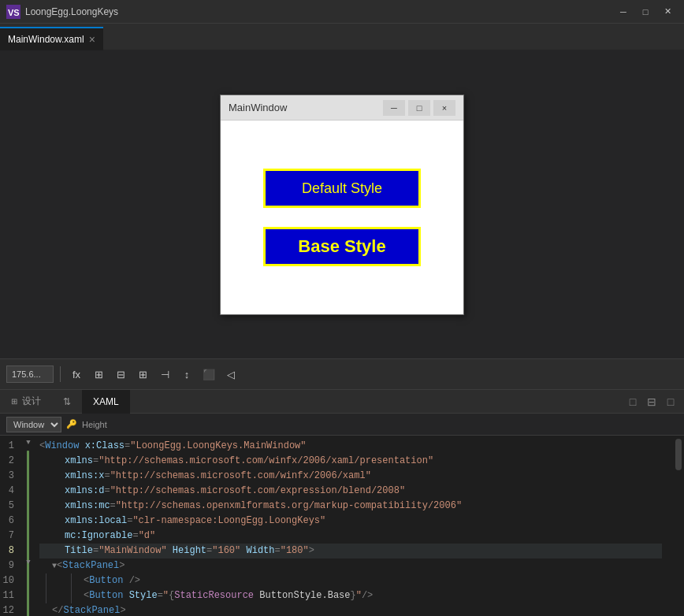 The height and width of the screenshot is (616, 684). I want to click on code-line-12: </ StackPanel >, so click(351, 610).